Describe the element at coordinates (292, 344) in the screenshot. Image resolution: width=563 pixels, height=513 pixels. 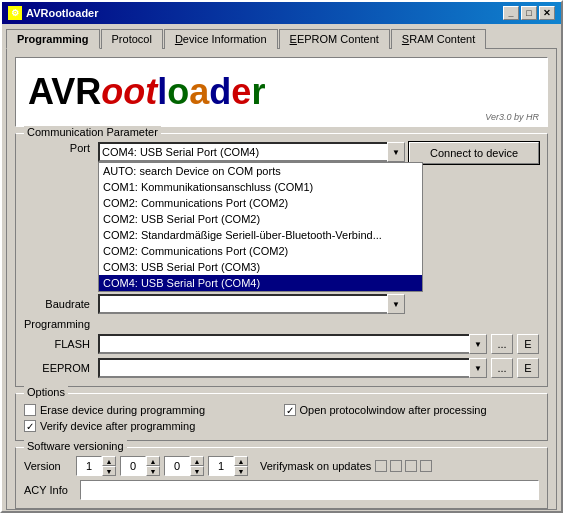
I see `flash-select-wrapper: ▼` at that location.